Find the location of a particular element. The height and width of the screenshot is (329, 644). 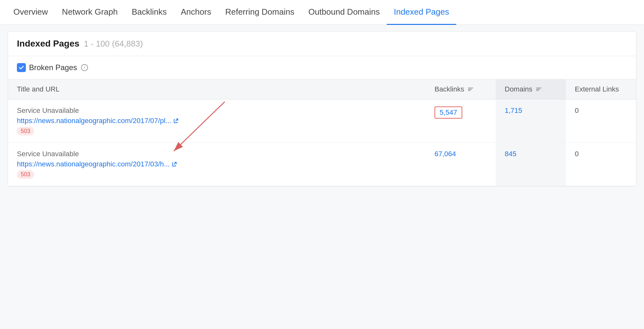

th-external-links: External Links is located at coordinates (601, 89).